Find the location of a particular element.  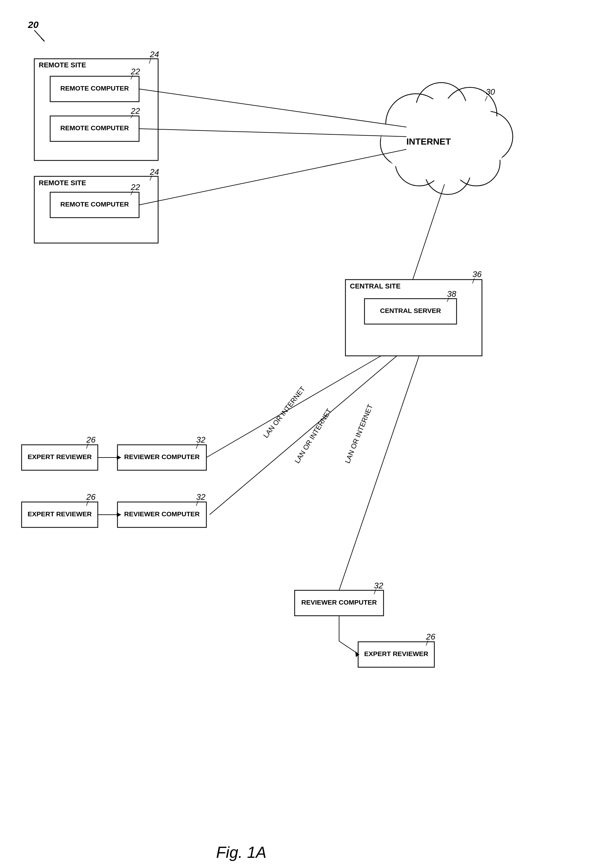

svg-text: 20 is located at coordinates (33, 25).